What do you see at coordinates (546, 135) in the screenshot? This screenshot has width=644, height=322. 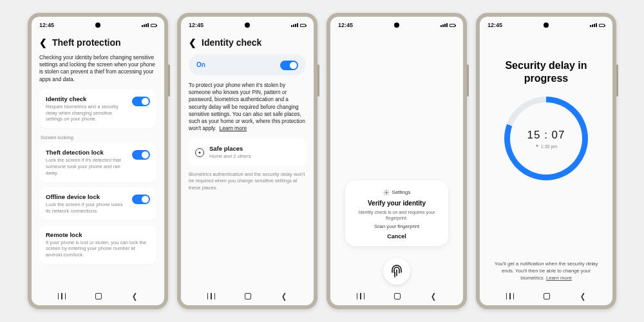 I see `countdown-value: 15 : 07` at bounding box center [546, 135].